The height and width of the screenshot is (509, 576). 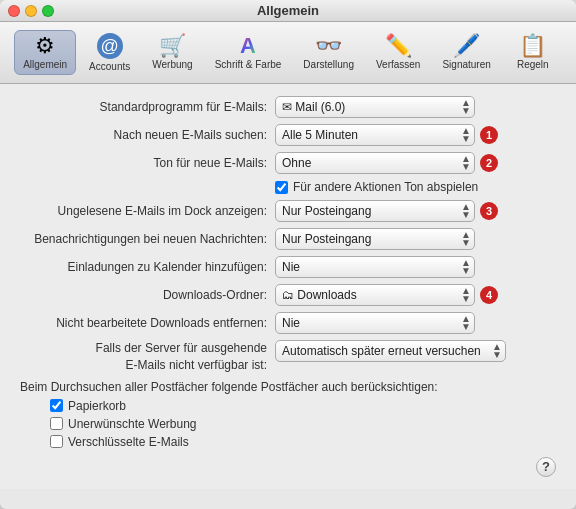 What do you see at coordinates (248, 52) in the screenshot?
I see `toolbar-item-schrift: A Schrift & Farbe` at bounding box center [248, 52].